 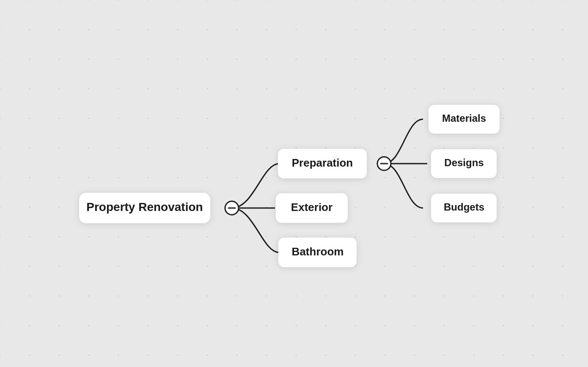 What do you see at coordinates (404, 141) in the screenshot?
I see `connector-prep-materials` at bounding box center [404, 141].